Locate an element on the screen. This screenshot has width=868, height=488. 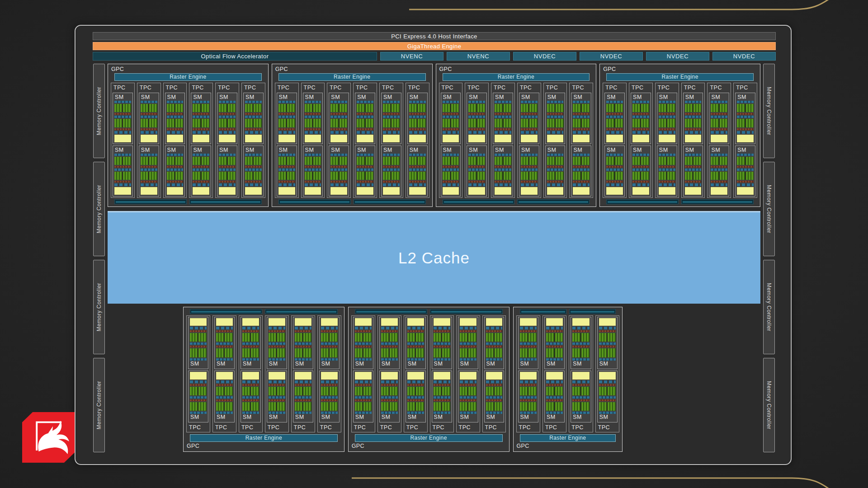
texture-bar-fill is located at coordinates (391, 312).